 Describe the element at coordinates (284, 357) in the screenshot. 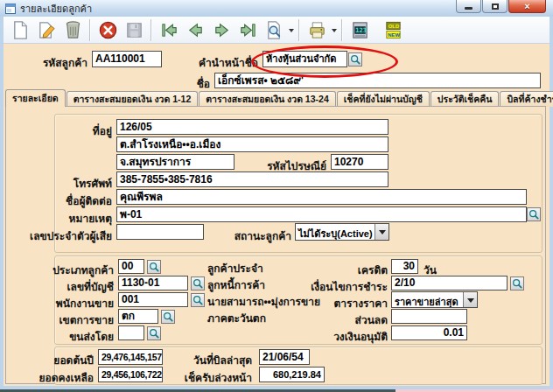

I see `last-bill-date-field: 21/06/54` at that location.